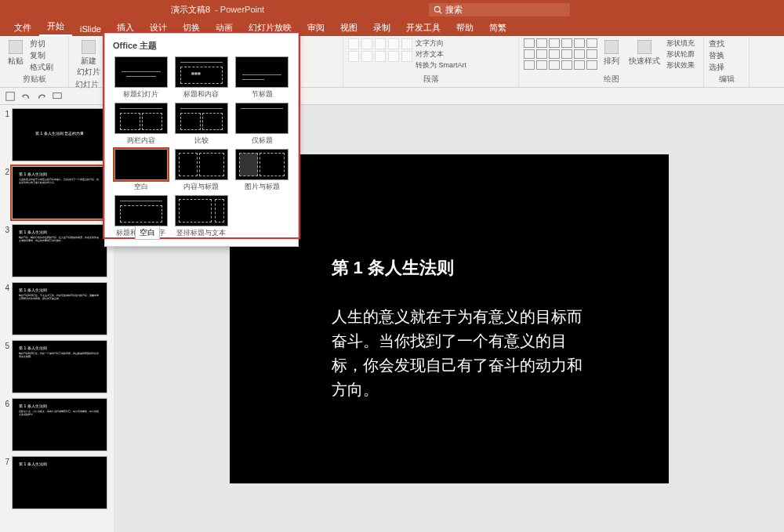 The height and width of the screenshot is (532, 784). What do you see at coordinates (717, 44) in the screenshot?
I see `find-button: 查找` at bounding box center [717, 44].